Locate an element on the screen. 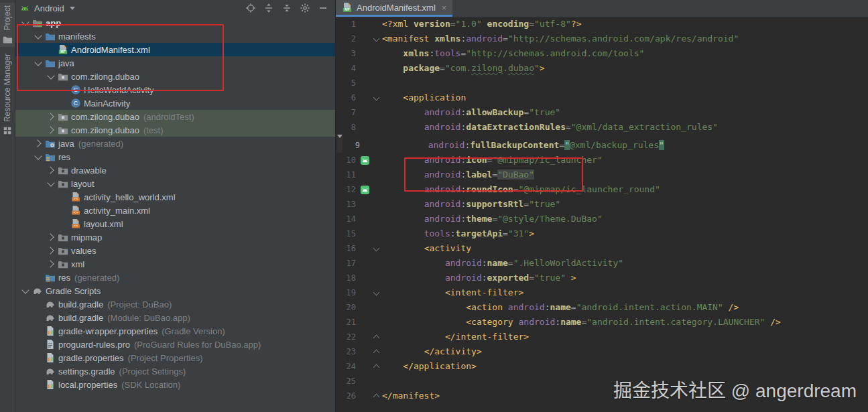 This screenshot has height=412, width=868. svg-text: MF is located at coordinates (347, 9).